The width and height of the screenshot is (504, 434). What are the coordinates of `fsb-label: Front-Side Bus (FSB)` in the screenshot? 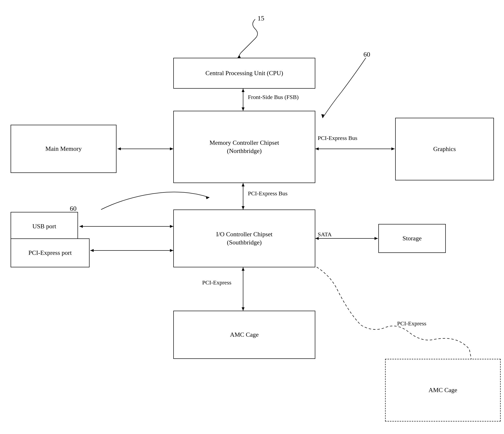 It's located at (273, 97).